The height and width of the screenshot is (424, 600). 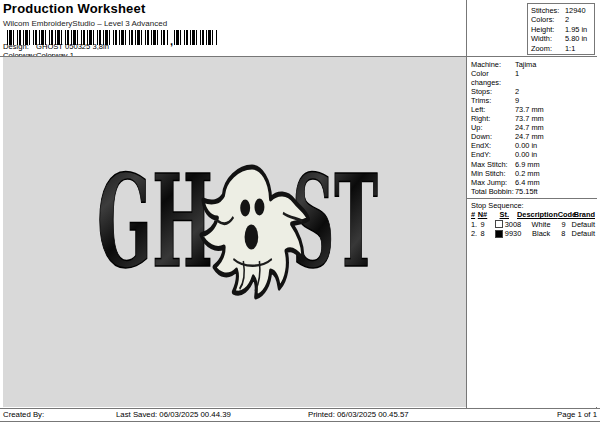 I want to click on footer-created-by: Created By:, so click(x=24, y=415).